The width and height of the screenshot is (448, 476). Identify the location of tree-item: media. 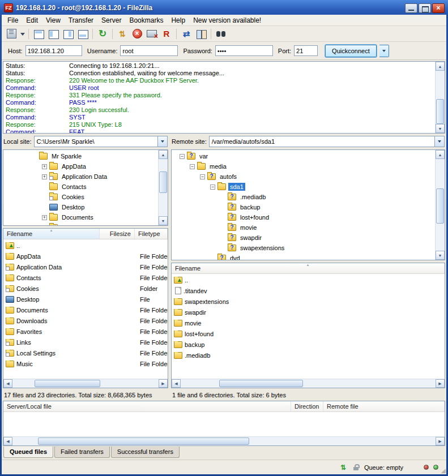
(304, 166).